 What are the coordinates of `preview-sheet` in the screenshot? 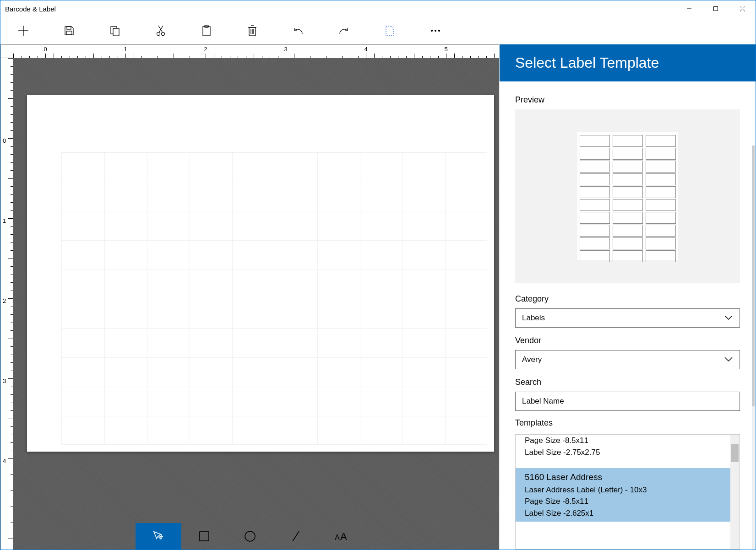 It's located at (628, 196).